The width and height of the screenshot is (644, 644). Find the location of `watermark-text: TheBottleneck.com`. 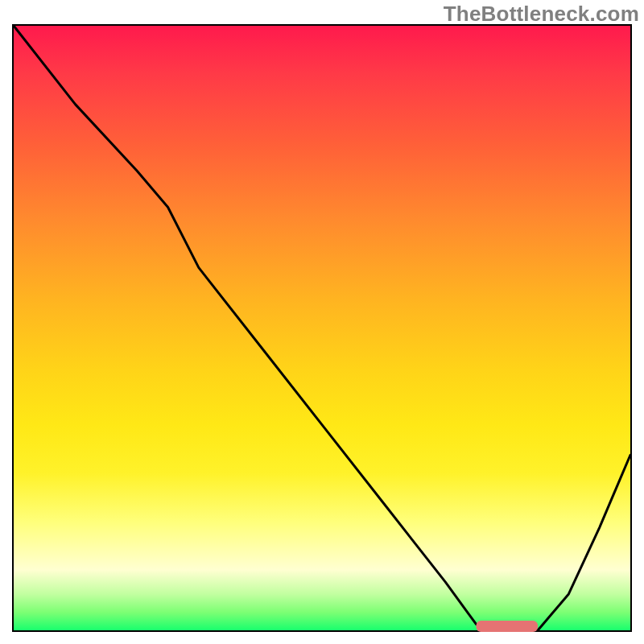

watermark-text: TheBottleneck.com is located at coordinates (541, 14).